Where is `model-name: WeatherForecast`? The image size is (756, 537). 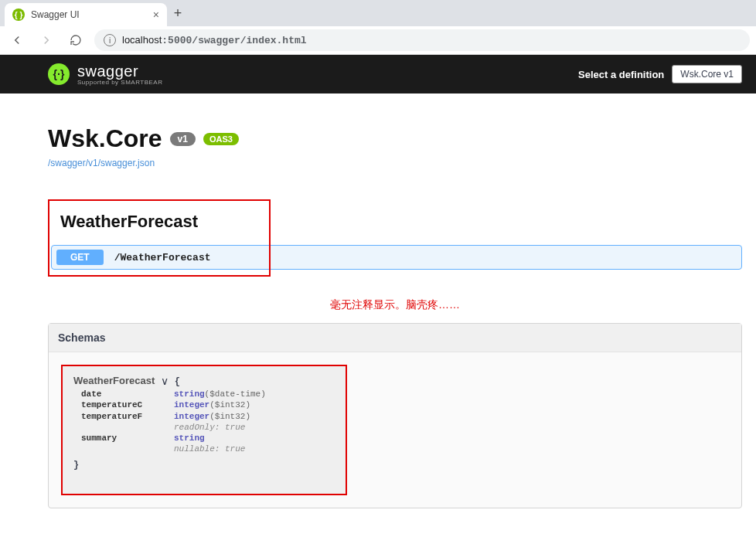
model-name: WeatherForecast is located at coordinates (114, 380).